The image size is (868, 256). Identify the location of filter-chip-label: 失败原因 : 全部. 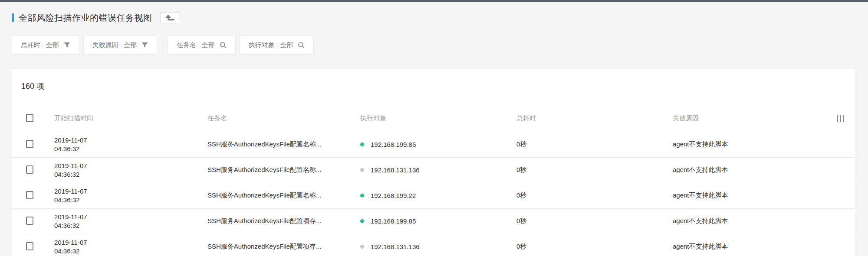
(115, 45).